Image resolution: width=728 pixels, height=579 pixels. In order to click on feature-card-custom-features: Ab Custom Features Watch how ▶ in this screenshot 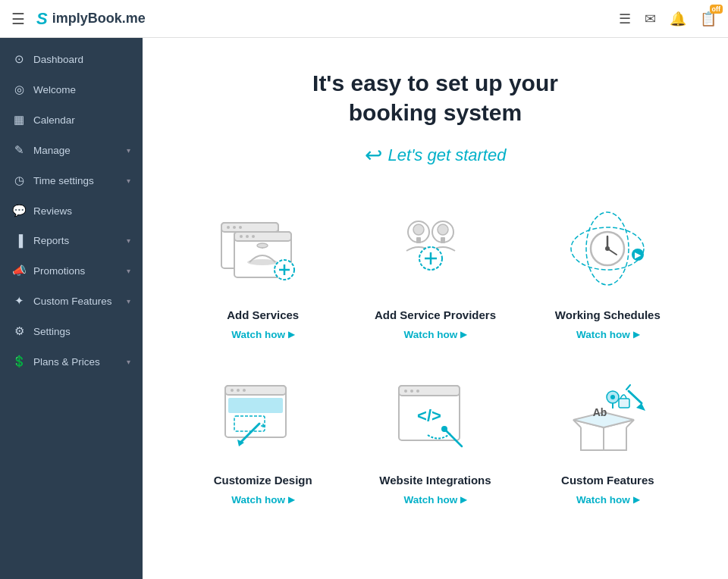, I will do `click(608, 438)`.